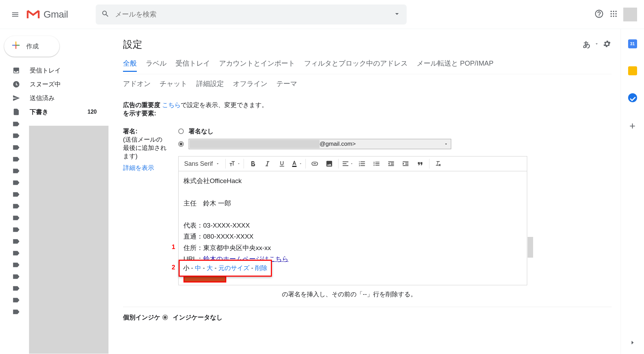  I want to click on email-redacted, so click(255, 144).